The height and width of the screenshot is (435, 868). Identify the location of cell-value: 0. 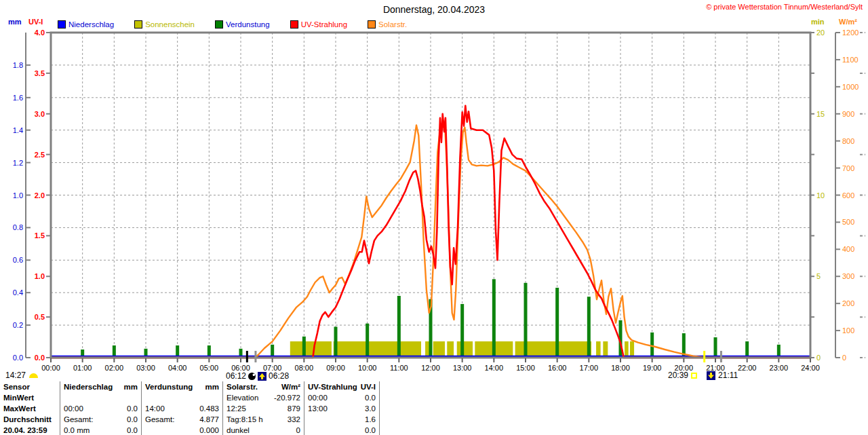
(298, 430).